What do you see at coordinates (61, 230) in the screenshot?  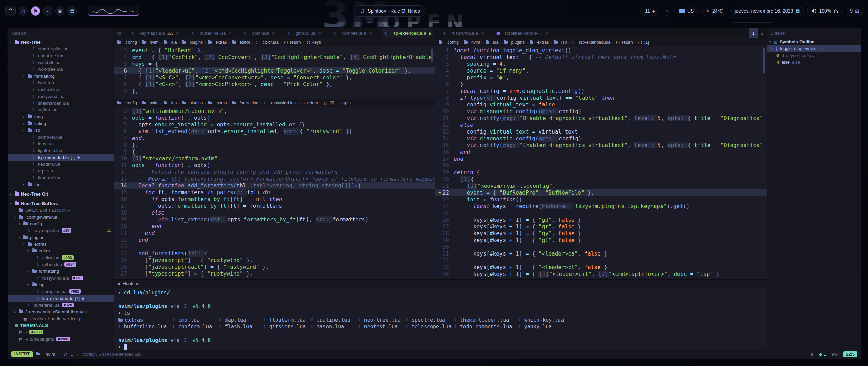 I see `tree-item-keymaps-lua: ☾keymaps.lua#10⚠` at bounding box center [61, 230].